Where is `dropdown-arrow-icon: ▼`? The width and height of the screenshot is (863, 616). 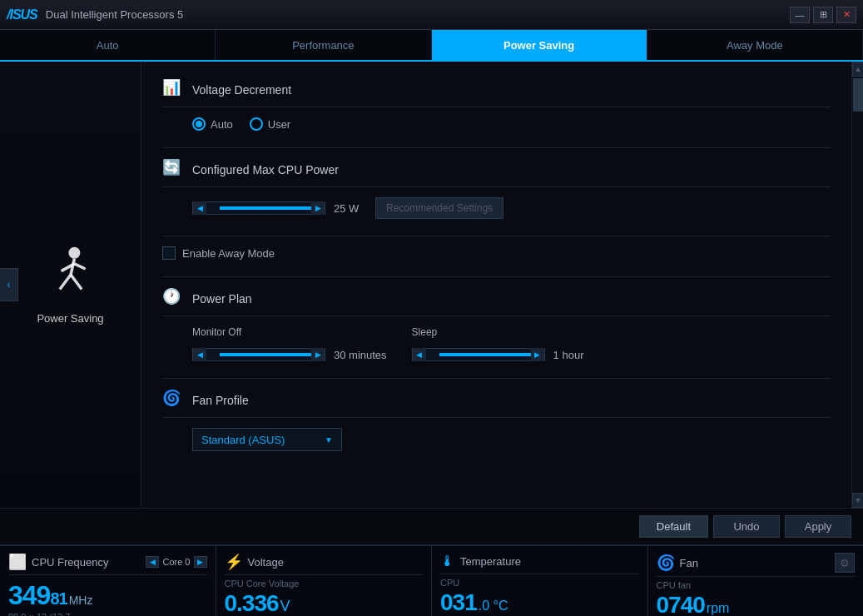
dropdown-arrow-icon: ▼ is located at coordinates (329, 440).